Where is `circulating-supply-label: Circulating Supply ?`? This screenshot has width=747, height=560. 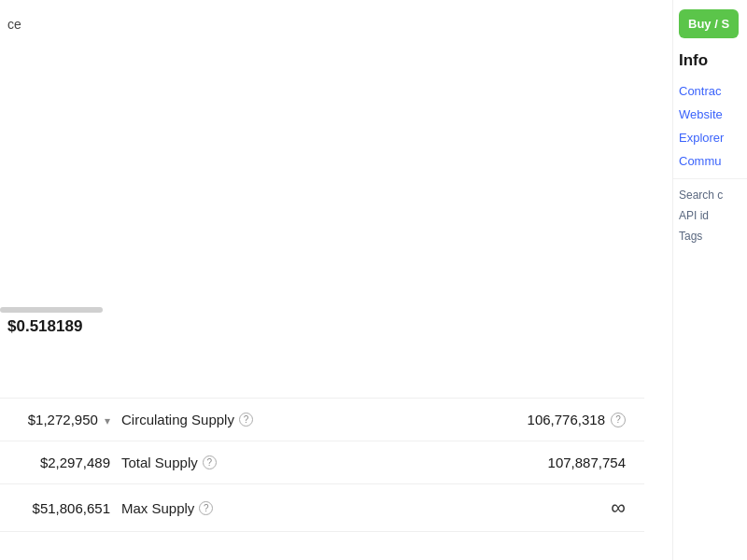
circulating-supply-label: Circulating Supply ? is located at coordinates (215, 420).